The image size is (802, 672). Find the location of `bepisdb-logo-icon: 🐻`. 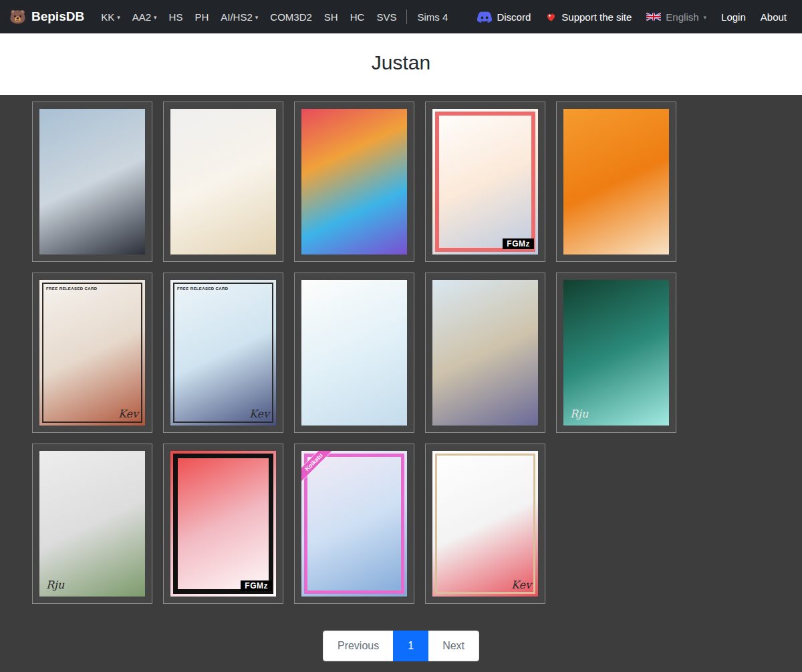

bepisdb-logo-icon: 🐻 is located at coordinates (17, 17).